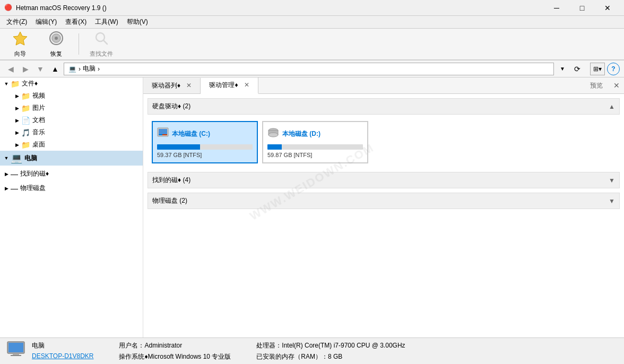  Describe the element at coordinates (132, 345) in the screenshot. I see `status-user-label: 用户名：` at that location.